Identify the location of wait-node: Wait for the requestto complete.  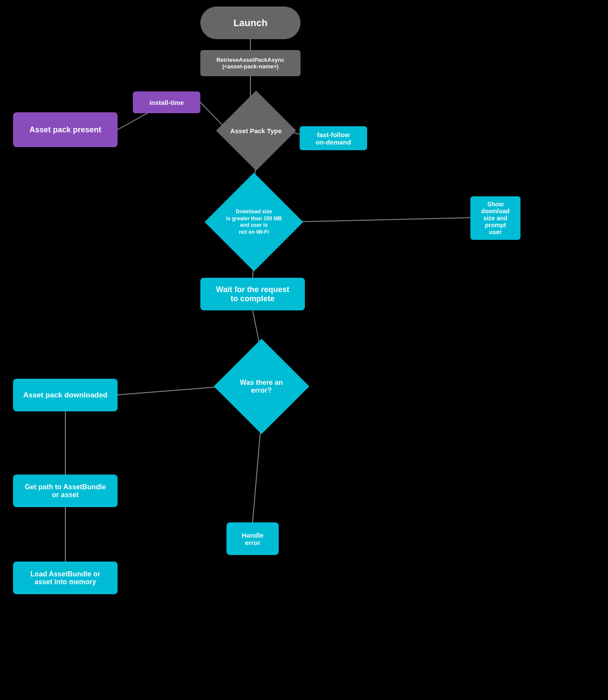
(253, 294).